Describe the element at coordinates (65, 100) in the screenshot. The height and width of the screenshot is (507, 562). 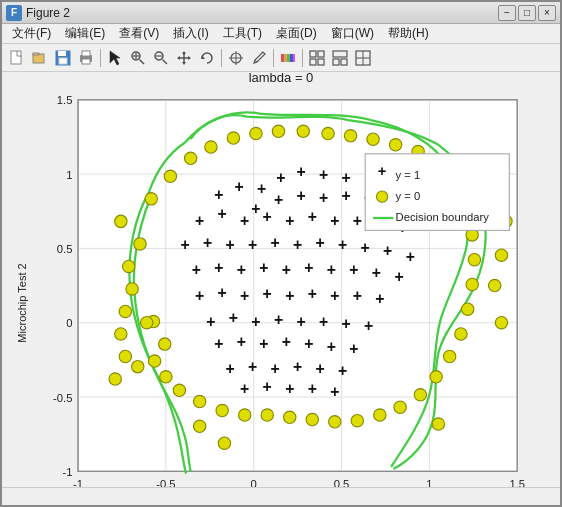
I see `svg-text: 1.5` at that location.